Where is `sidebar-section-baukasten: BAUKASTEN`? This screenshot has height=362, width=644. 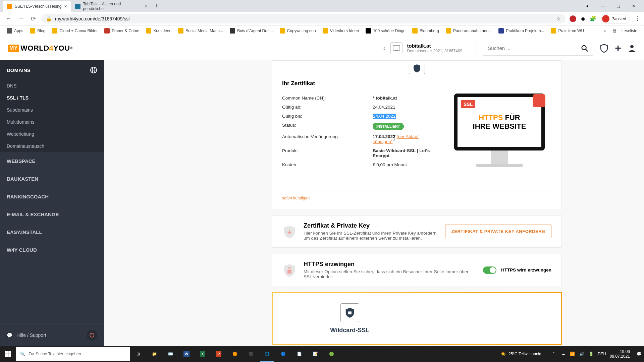 sidebar-section-baukasten: BAUKASTEN is located at coordinates (52, 179).